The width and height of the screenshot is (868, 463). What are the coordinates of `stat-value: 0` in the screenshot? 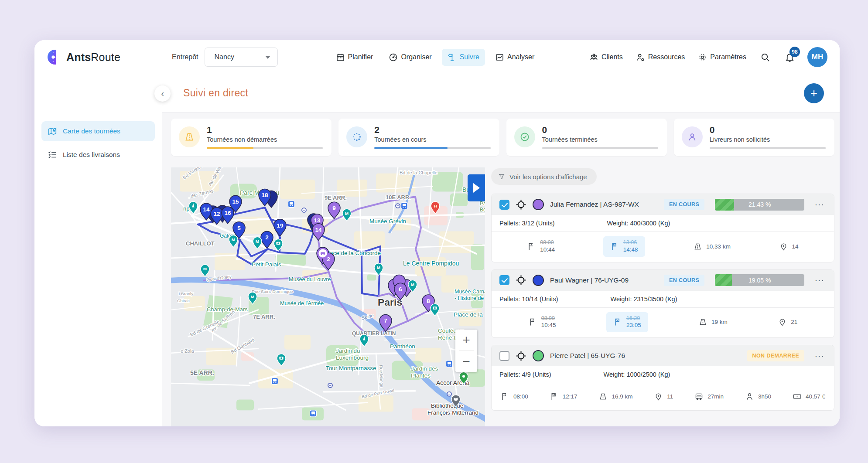 It's located at (768, 130).